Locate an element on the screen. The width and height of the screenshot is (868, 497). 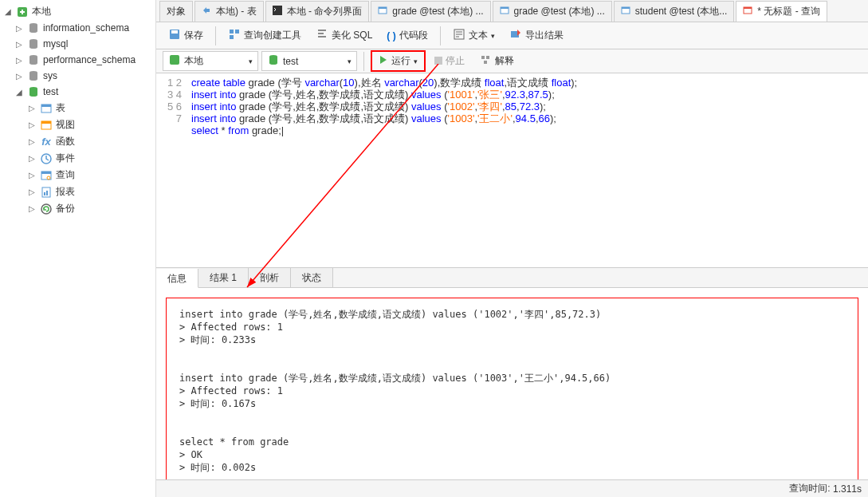
result-tab: 结果 1 is located at coordinates (223, 278).